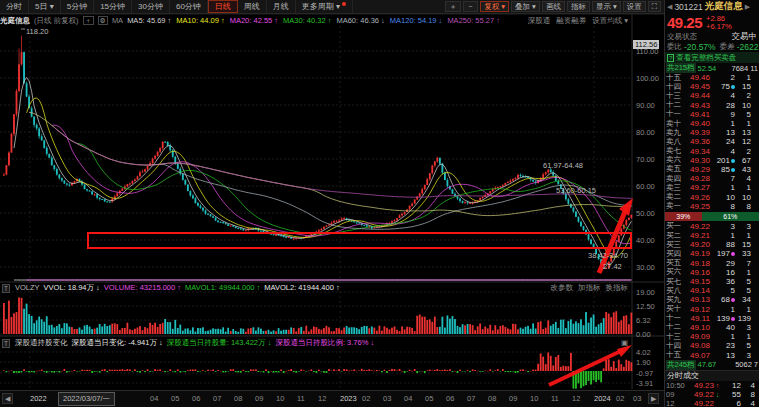 This screenshot has height=407, width=759. Describe the element at coordinates (252, 6) in the screenshot. I see `period-tab-周线: 周线` at that location.